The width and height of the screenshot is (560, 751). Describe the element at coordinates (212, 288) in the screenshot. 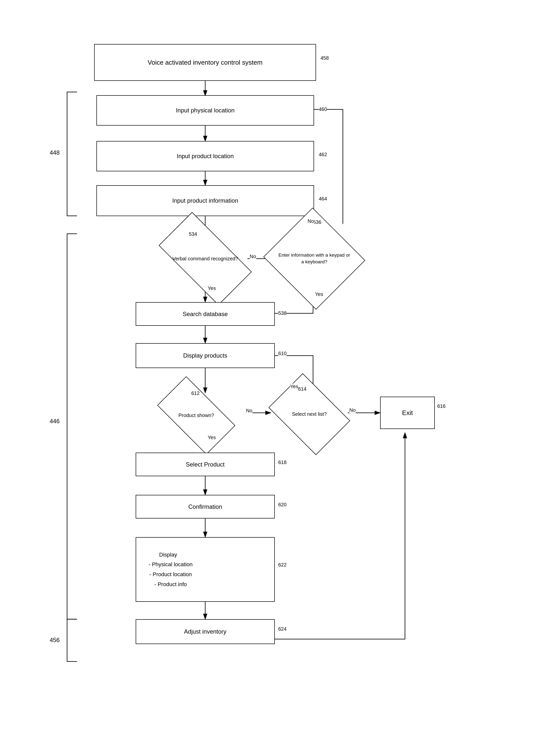

I see `label-yes-verbal: Yes` at that location.